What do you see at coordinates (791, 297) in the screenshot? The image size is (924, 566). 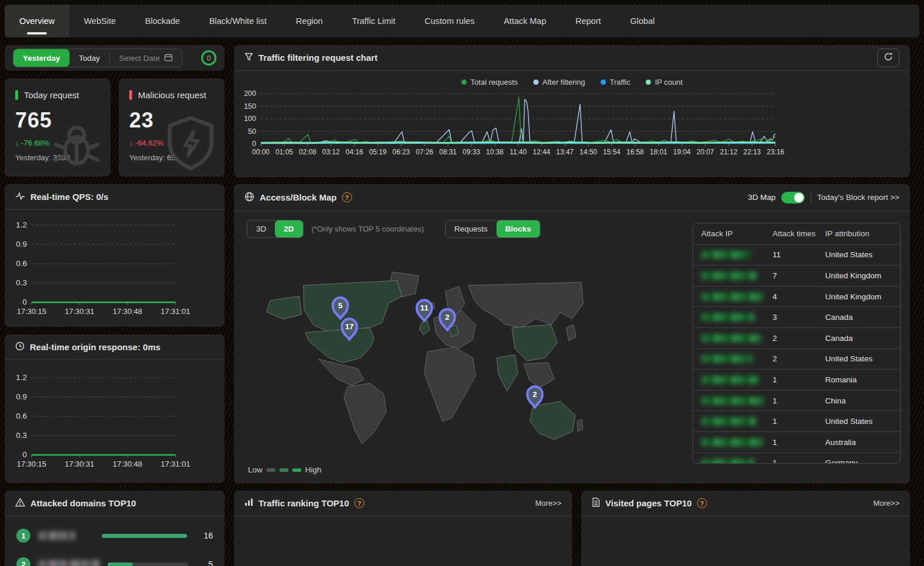 I see `attack-times-value: 4` at bounding box center [791, 297].